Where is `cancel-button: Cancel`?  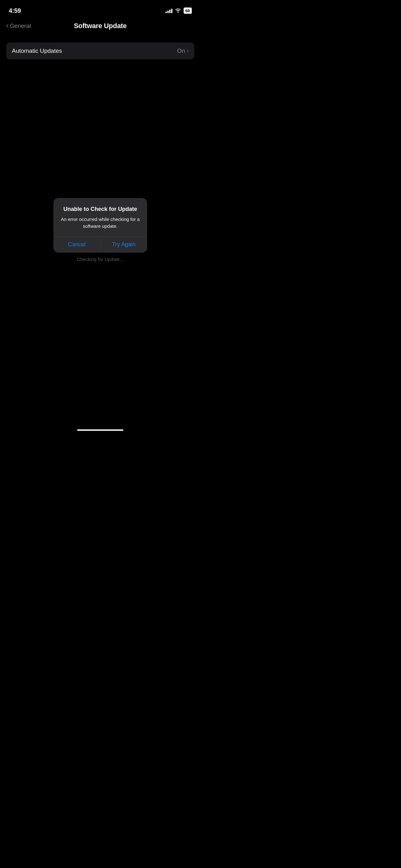
cancel-button: Cancel is located at coordinates (77, 245).